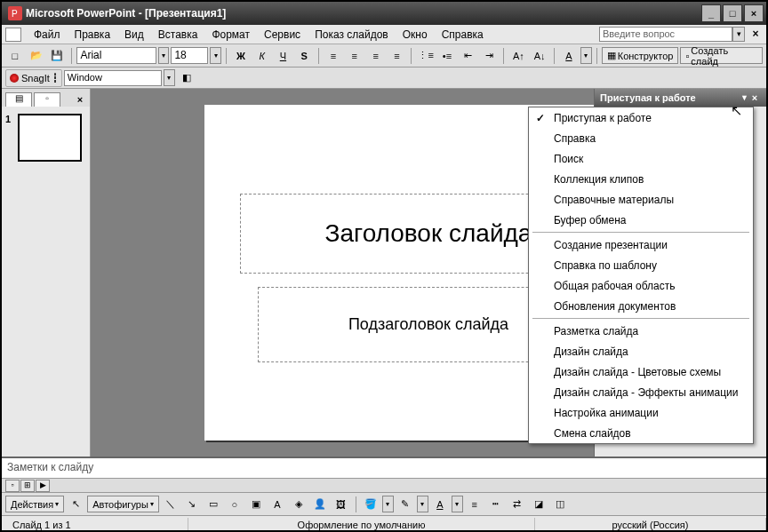  I want to click on underline-button: Ч, so click(284, 56).